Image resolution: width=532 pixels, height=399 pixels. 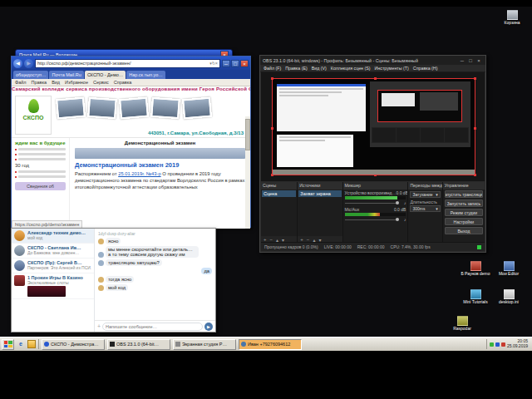 I want to click on transition-select: Затухание ▾, so click(x=425, y=195).